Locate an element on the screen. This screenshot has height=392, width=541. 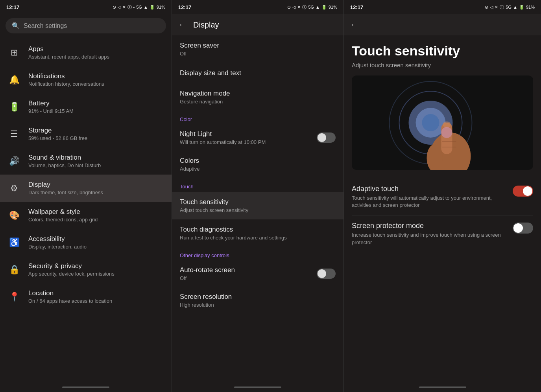
item-subtitle-wallpaper: Colors, themed icons, app grid is located at coordinates (63, 219).